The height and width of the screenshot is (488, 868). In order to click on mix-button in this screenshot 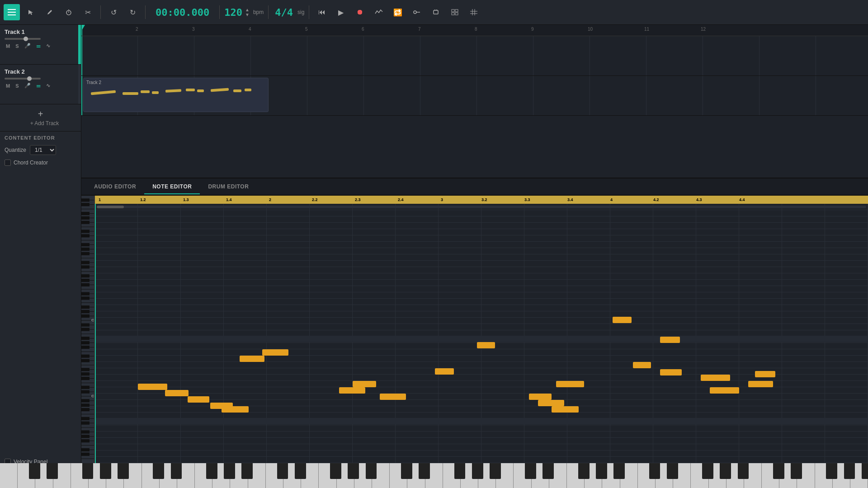, I will do `click(417, 12)`.